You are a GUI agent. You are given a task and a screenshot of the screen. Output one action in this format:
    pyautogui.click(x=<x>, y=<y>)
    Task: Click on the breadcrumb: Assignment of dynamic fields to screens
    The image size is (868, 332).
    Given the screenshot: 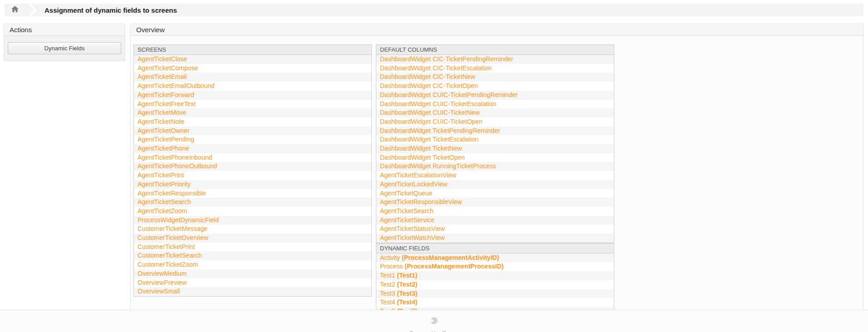 What is the action you would take?
    pyautogui.click(x=434, y=10)
    